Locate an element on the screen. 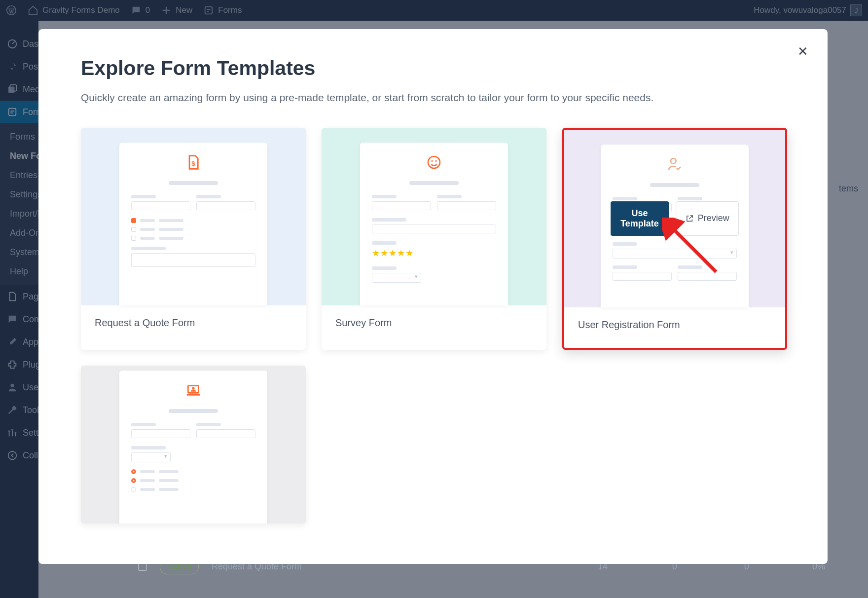 This screenshot has height=598, width=868. template-title: Survey Form is located at coordinates (434, 323).